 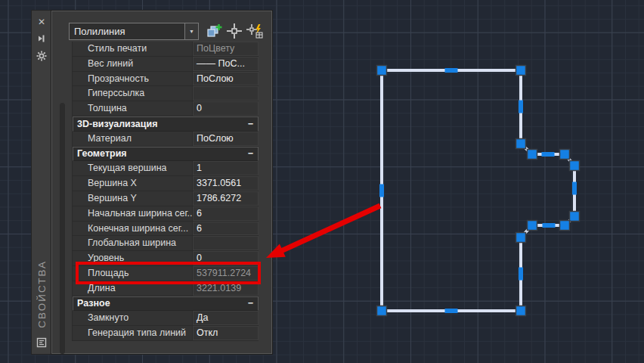 I want to click on property-label: Гиперссылка, so click(x=132, y=94).